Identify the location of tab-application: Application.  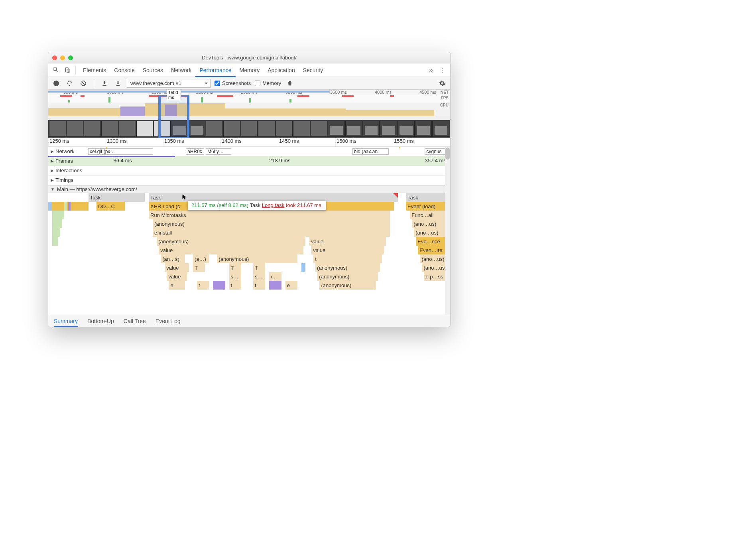
(281, 70).